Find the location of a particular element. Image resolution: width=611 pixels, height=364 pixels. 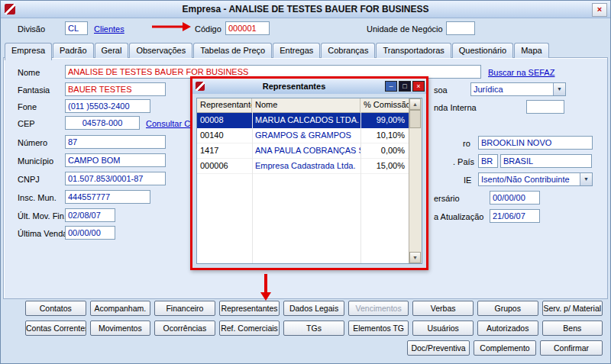

bairro-field is located at coordinates (535, 143).